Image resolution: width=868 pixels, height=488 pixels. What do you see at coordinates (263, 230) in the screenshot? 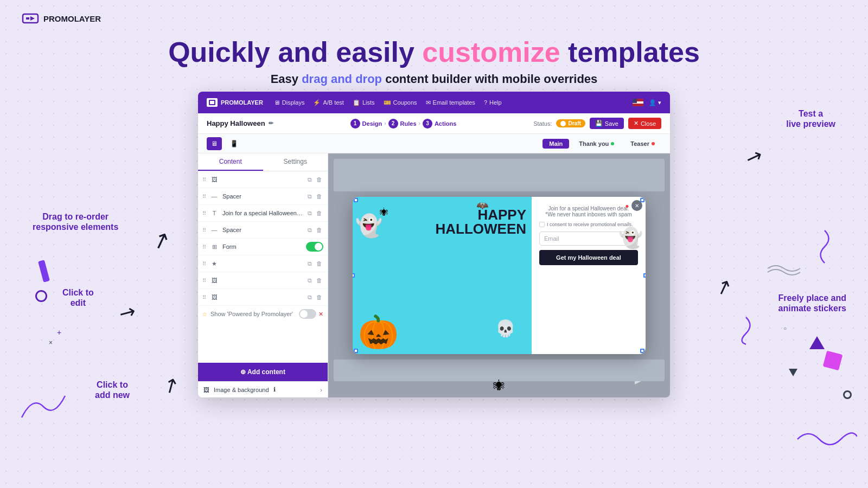
I see `item-label-spacer2: Spacer` at bounding box center [263, 230].